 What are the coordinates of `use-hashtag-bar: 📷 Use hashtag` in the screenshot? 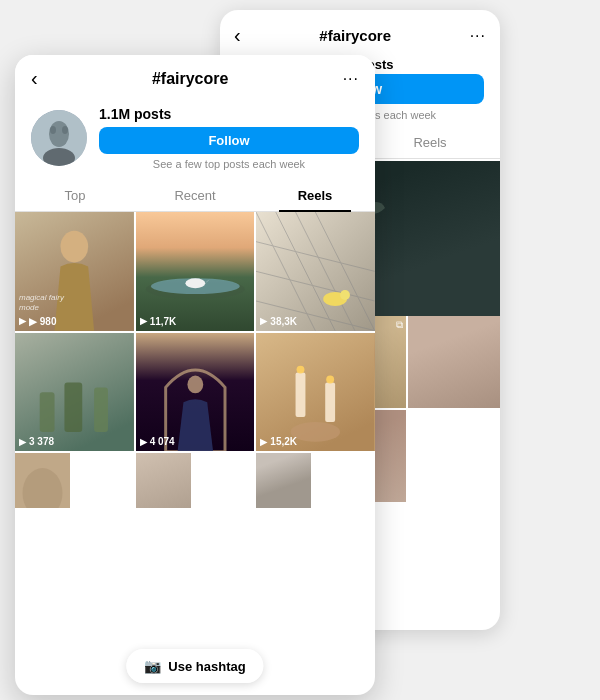 It's located at (194, 666).